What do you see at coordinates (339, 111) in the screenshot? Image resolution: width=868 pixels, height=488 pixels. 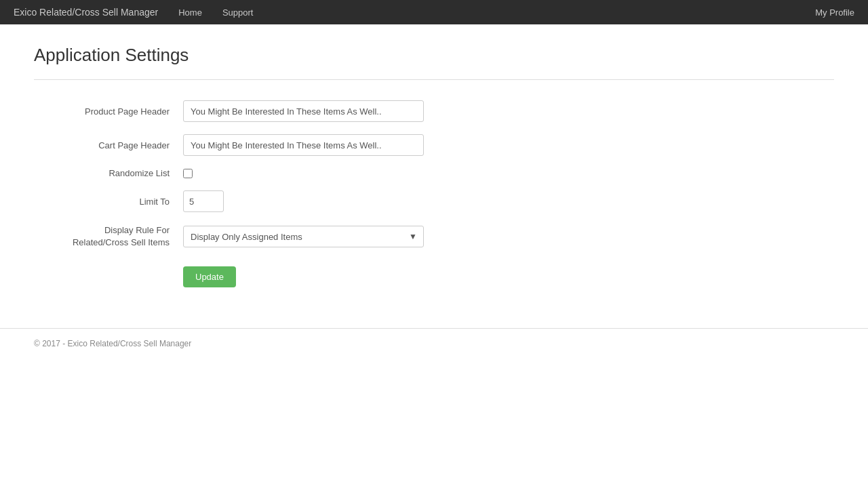 I see `product-page-header-row: Product Page Header` at bounding box center [339, 111].